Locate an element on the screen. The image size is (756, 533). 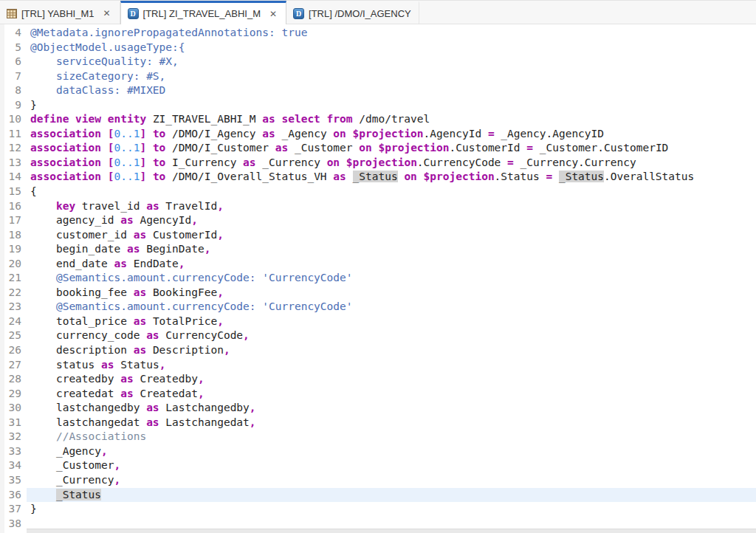
code-line-25: 25 currency_code as CurrencyCode, is located at coordinates (378, 336).